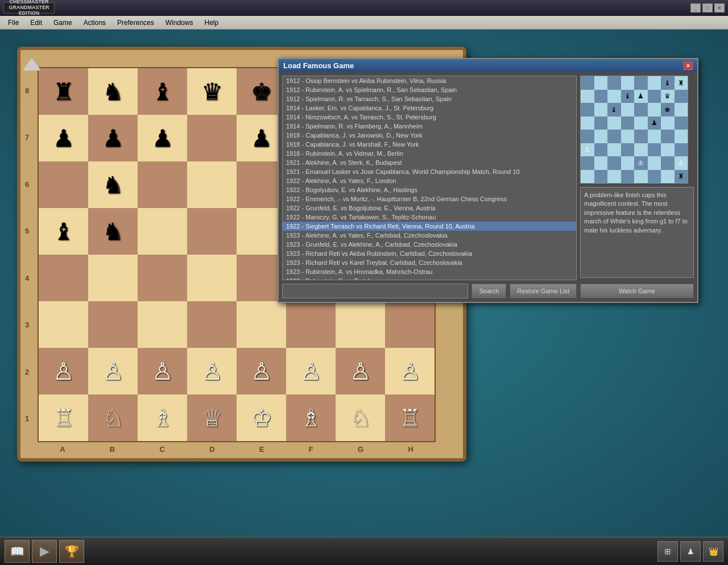 The width and height of the screenshot is (728, 565). What do you see at coordinates (36, 23) in the screenshot?
I see `menu-edit: Edit` at bounding box center [36, 23].